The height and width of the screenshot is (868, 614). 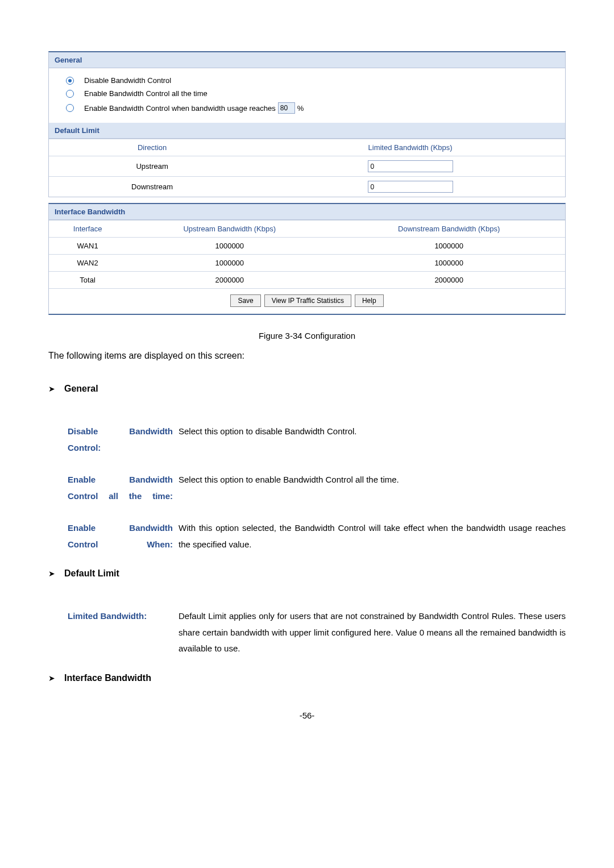 What do you see at coordinates (307, 335) in the screenshot?
I see `figure-caption: Figure 3-34 Configuration` at bounding box center [307, 335].